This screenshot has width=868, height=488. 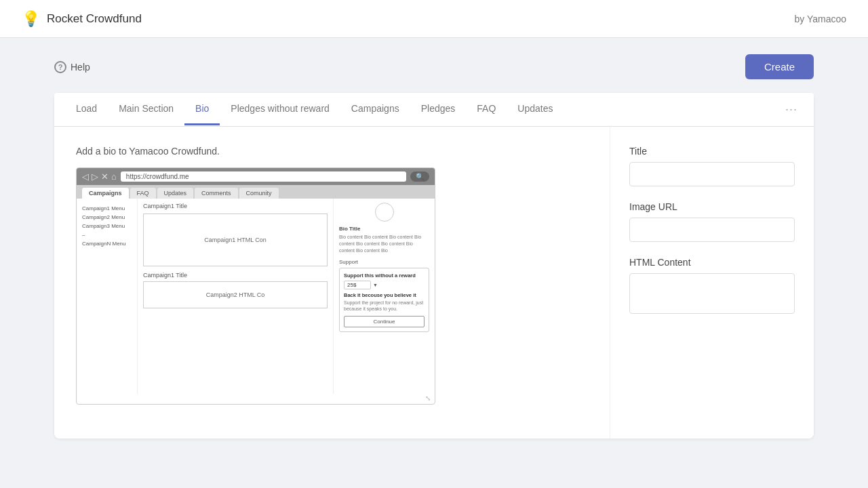 What do you see at coordinates (384, 212) in the screenshot?
I see `bio-avatar` at bounding box center [384, 212].